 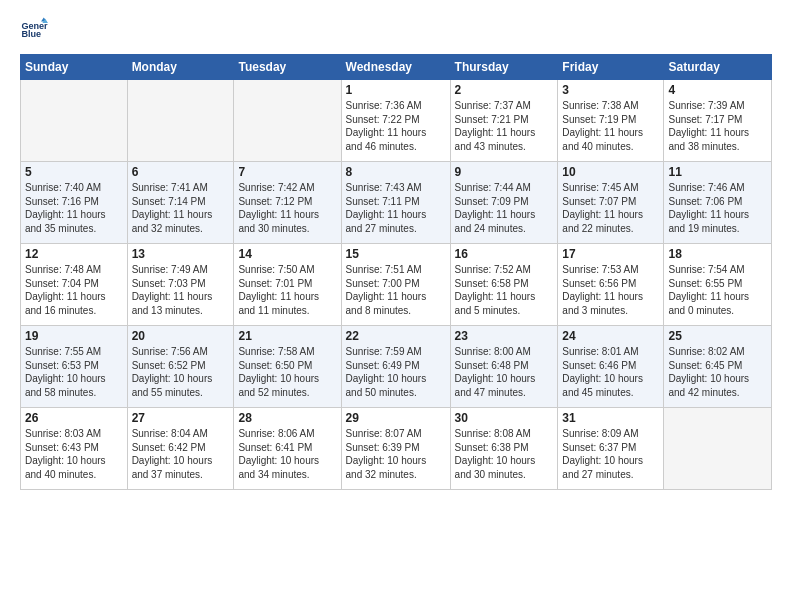 What do you see at coordinates (396, 30) in the screenshot?
I see `header: General Blue` at bounding box center [396, 30].